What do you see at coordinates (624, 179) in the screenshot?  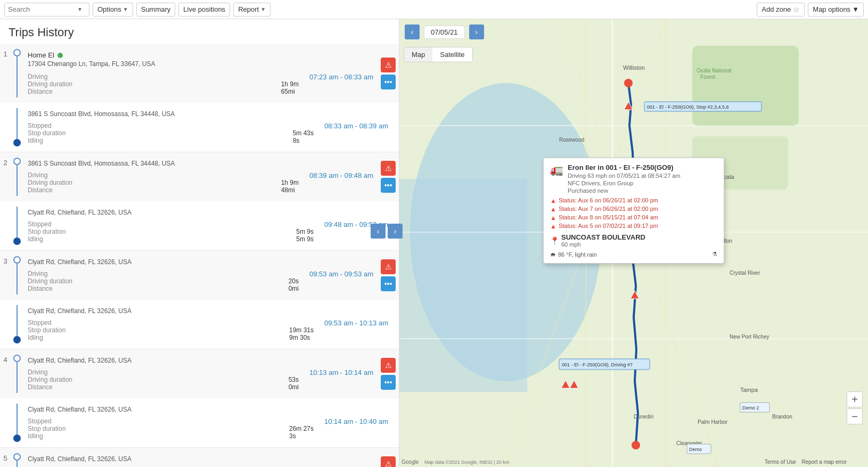 I see `popup-title-area: Eron Iler in 001 - El - F-250(GO9) Drivi…` at bounding box center [624, 179].